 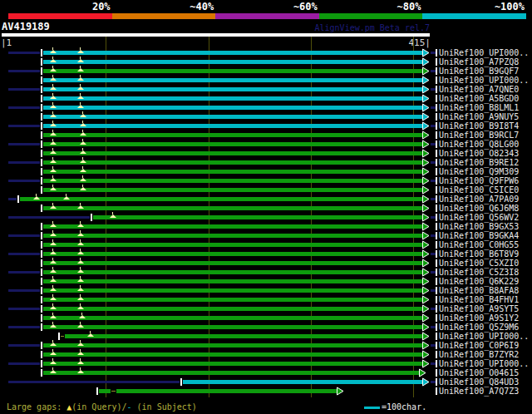 What do you see at coordinates (485, 226) in the screenshot?
I see `subject-label: UniRef100_B9GX53` at bounding box center [485, 226].